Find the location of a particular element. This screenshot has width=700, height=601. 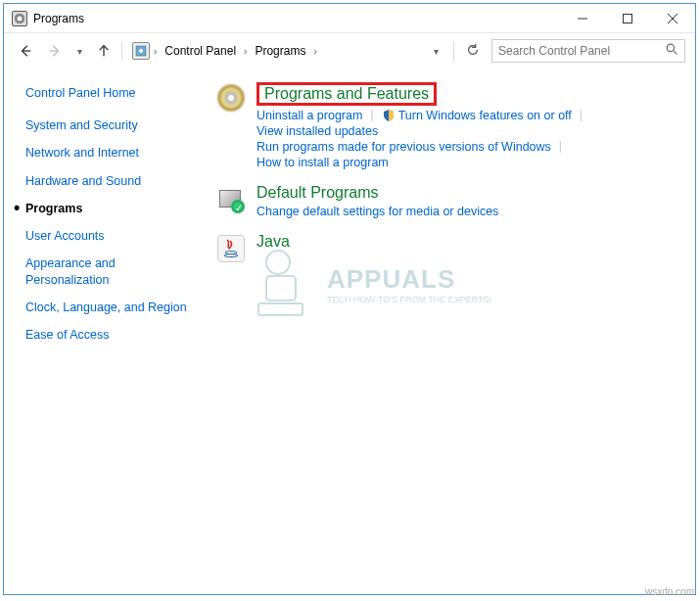

search-box is located at coordinates (588, 51).